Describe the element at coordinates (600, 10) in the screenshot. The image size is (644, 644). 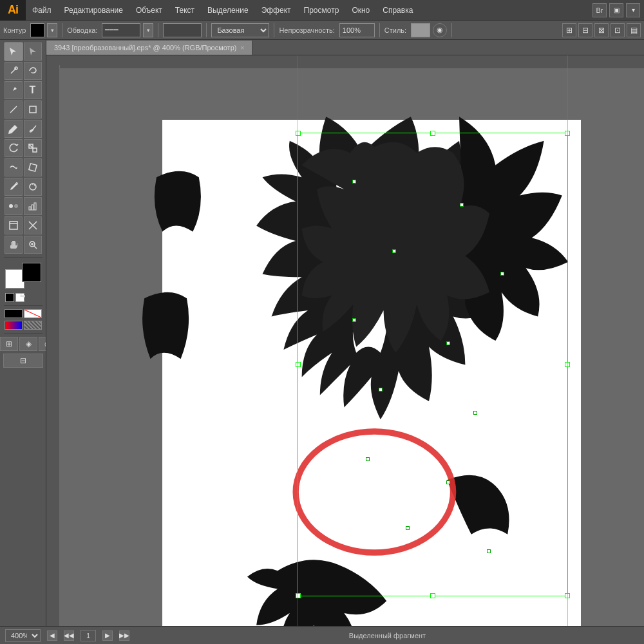
I see `br-button: Br` at that location.